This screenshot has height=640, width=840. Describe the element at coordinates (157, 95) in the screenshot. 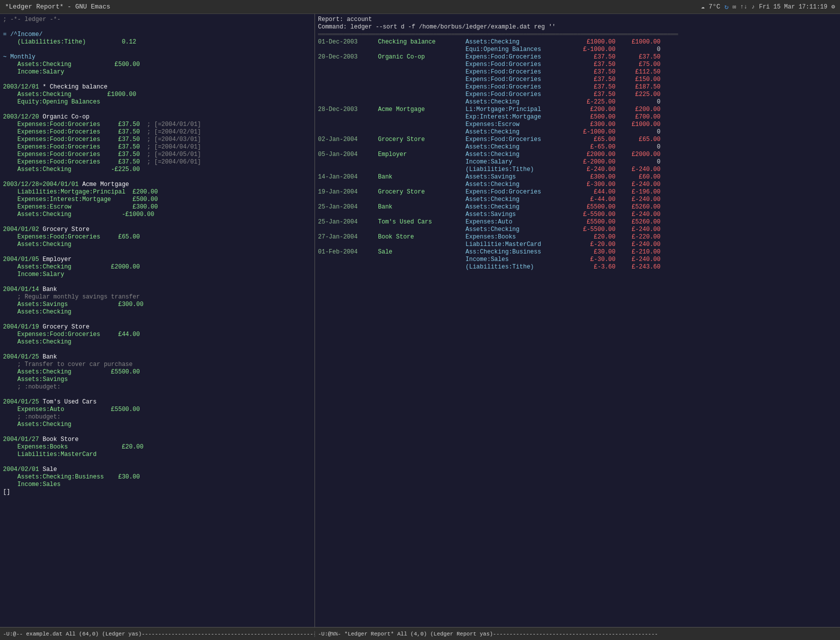

I see `left-pane-line-checking2: Assets:Checking £1000.00` at that location.